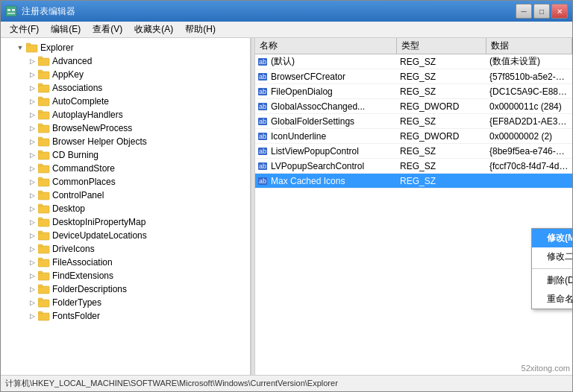 Image resolution: width=573 pixels, height=392 pixels. Describe the element at coordinates (413, 107) in the screenshot. I see `table-row: ab GlobalAssocChanged... REG_DWORD 0x000…` at that location.